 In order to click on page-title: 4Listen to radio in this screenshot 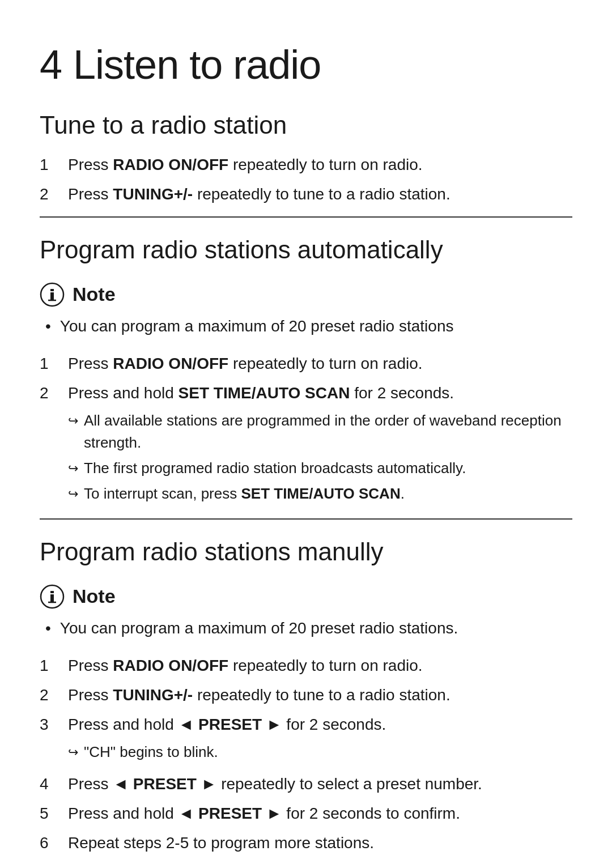, I will do `click(306, 65)`.